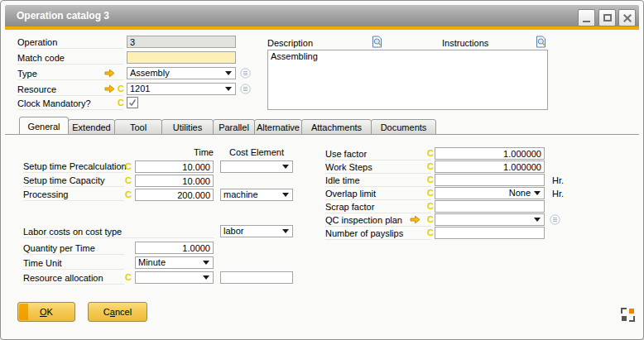 This screenshot has width=644, height=340. What do you see at coordinates (181, 89) in the screenshot?
I see `resource-dropdown: 1201` at bounding box center [181, 89].